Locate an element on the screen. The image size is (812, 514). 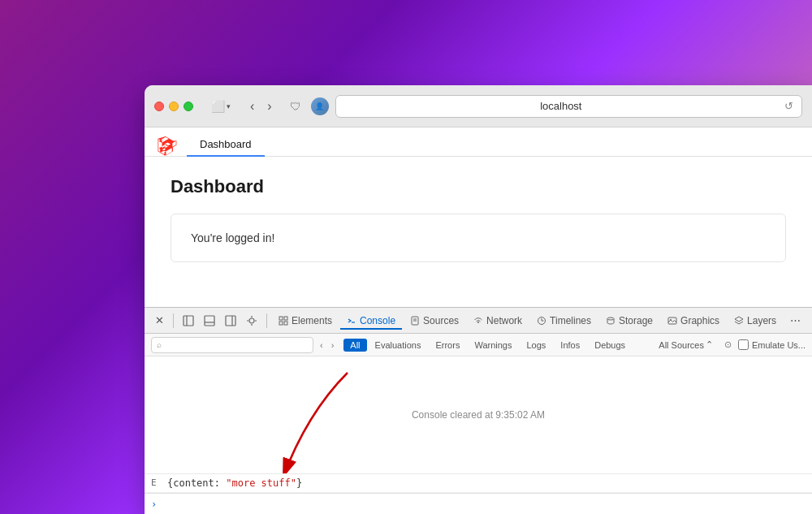
sidebar-toggle-button: ⬜ ▾ is located at coordinates (221, 106).